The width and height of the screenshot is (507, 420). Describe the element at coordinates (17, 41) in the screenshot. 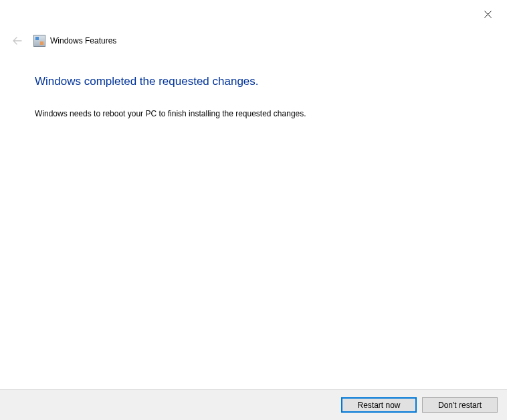

I see `back-arrow-icon` at that location.